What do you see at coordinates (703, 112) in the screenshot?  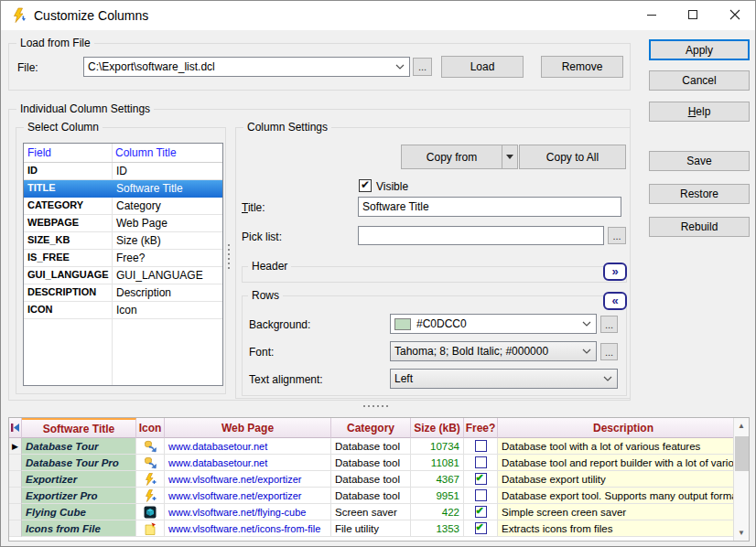 I see `help-rest: elp` at bounding box center [703, 112].